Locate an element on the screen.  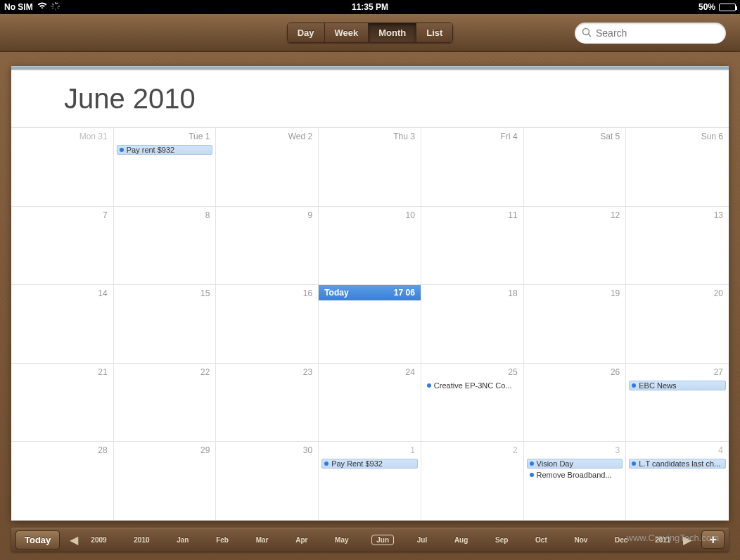
day-header: 23 is located at coordinates (267, 371).